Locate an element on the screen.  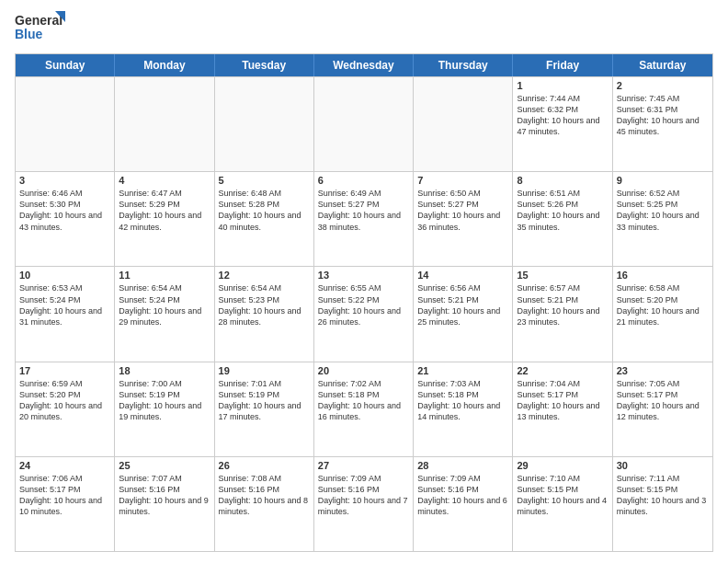
header: General Blue is located at coordinates (364, 29).